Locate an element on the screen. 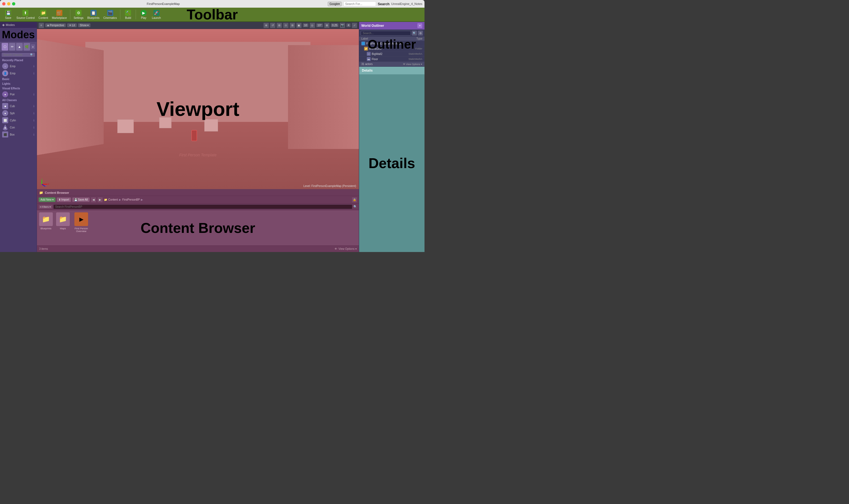  cb-back-button: ◀ is located at coordinates (93, 200).